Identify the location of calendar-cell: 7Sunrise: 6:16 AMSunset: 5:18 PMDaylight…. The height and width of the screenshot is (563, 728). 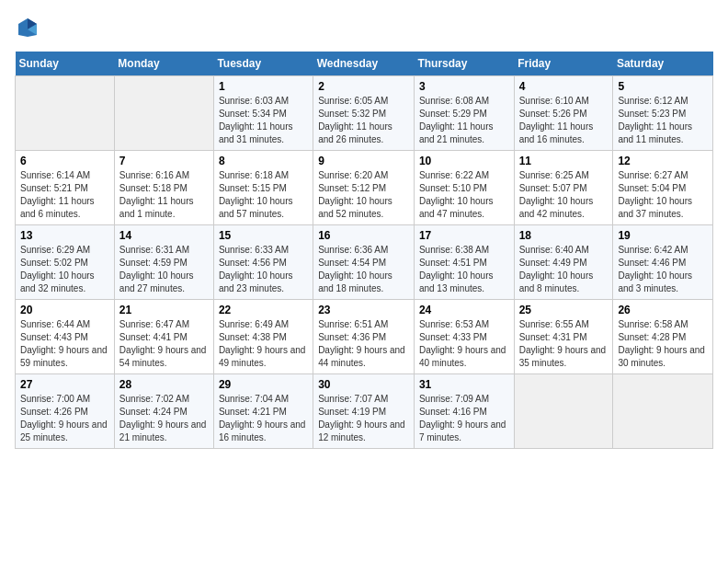
(164, 188).